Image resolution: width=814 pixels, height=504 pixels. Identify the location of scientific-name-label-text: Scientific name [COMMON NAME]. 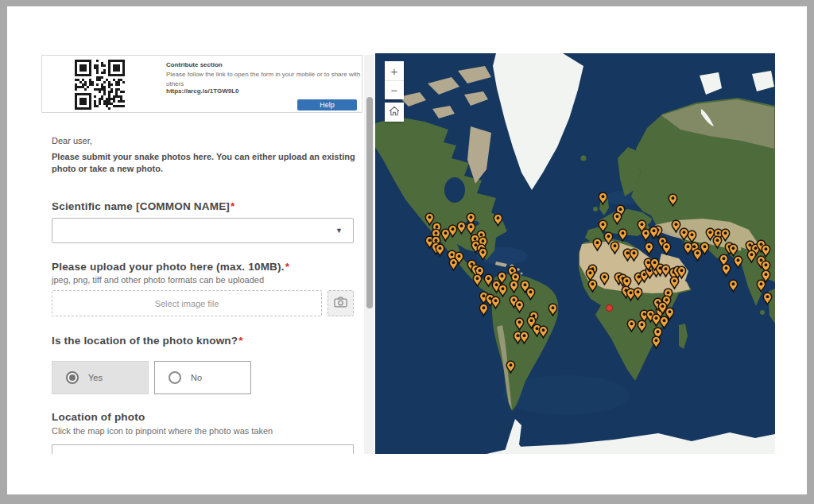
(141, 207).